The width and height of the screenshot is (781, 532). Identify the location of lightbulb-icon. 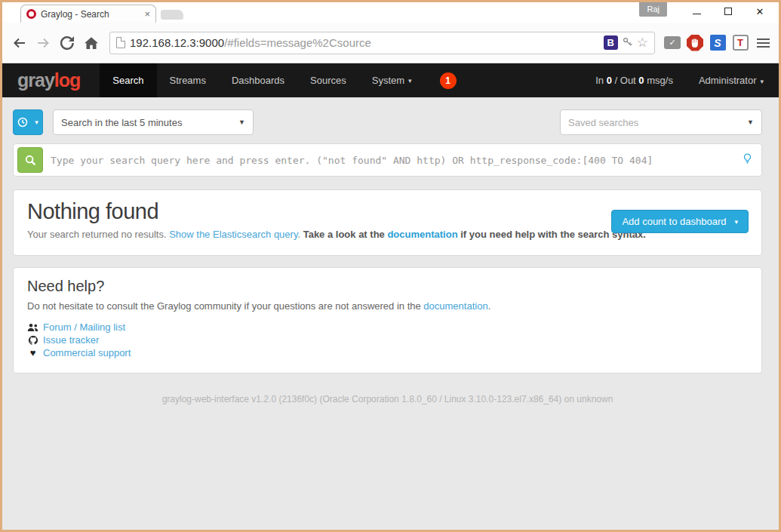
(747, 160).